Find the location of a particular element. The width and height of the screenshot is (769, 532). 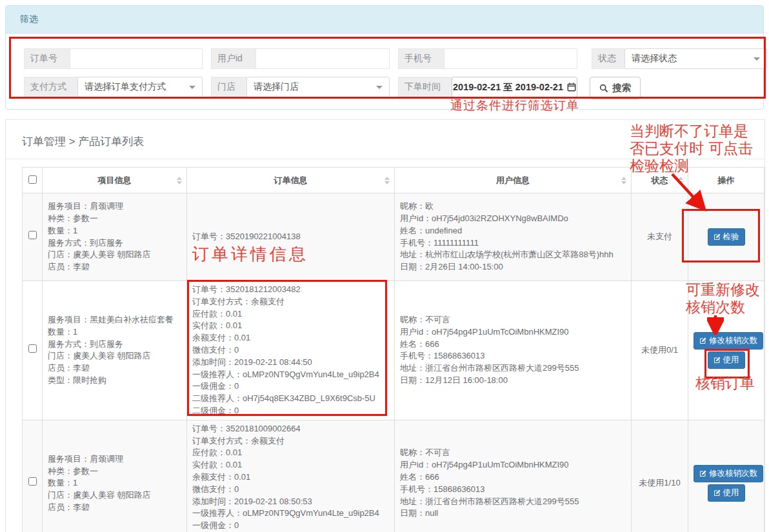

pay-method-select-value: 请选择订单支付方式 is located at coordinates (125, 87).